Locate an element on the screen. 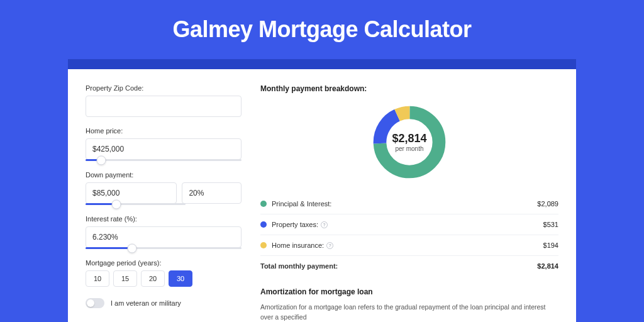 This screenshot has height=322, width=644. down-payment-field-group: Down payment: is located at coordinates (164, 188).